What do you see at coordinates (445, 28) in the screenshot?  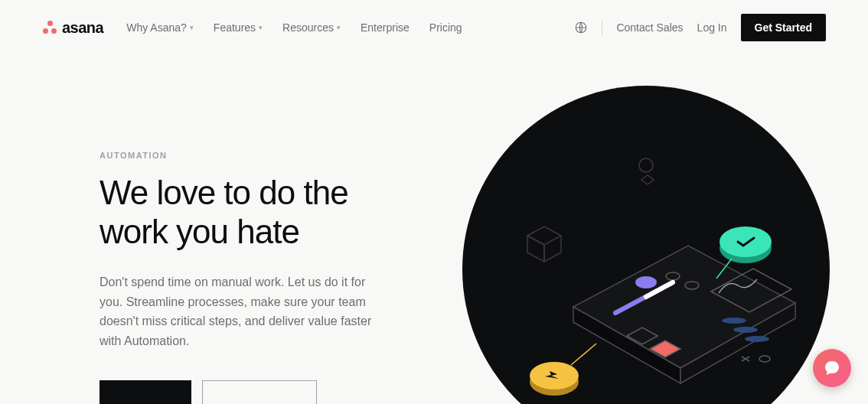 I see `nav-link-label: Pricing` at bounding box center [445, 28].